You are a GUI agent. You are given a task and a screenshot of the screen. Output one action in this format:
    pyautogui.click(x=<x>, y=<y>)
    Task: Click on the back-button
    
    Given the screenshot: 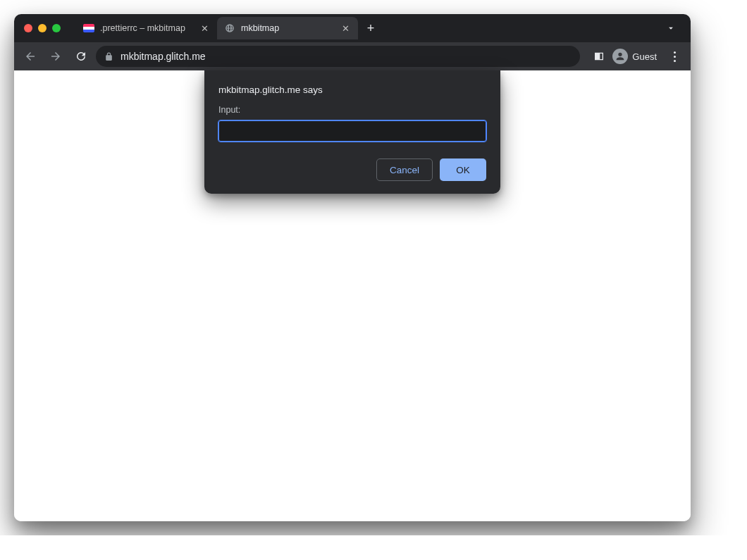 What is the action you would take?
    pyautogui.click(x=30, y=56)
    